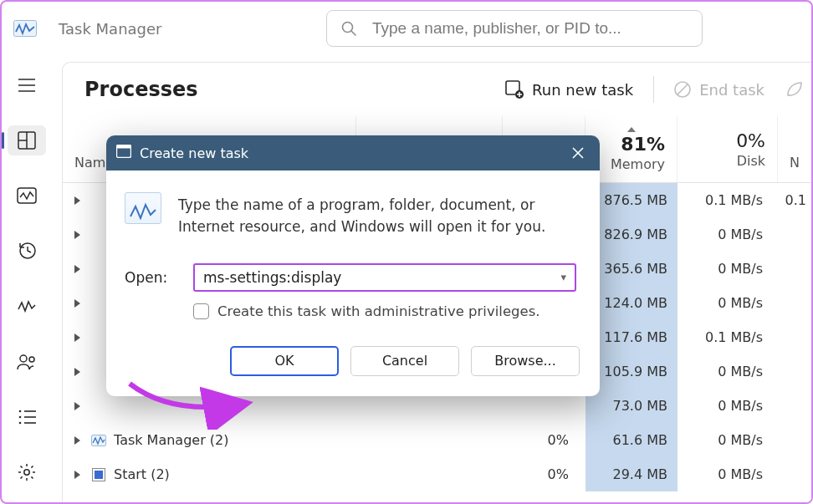 The image size is (813, 504). Describe the element at coordinates (578, 154) in the screenshot. I see `close-button` at that location.